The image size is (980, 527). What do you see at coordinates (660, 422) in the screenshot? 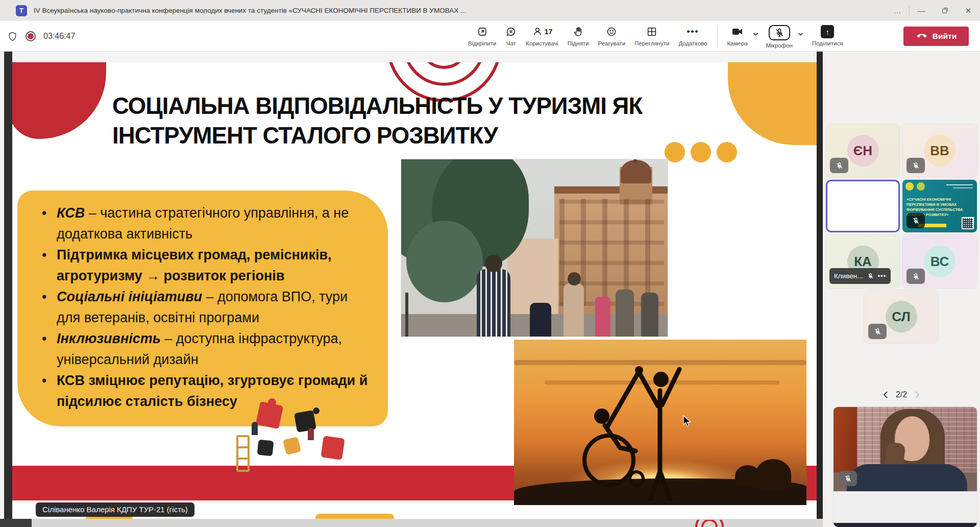
I see `sunset-silhouette-photo` at bounding box center [660, 422].